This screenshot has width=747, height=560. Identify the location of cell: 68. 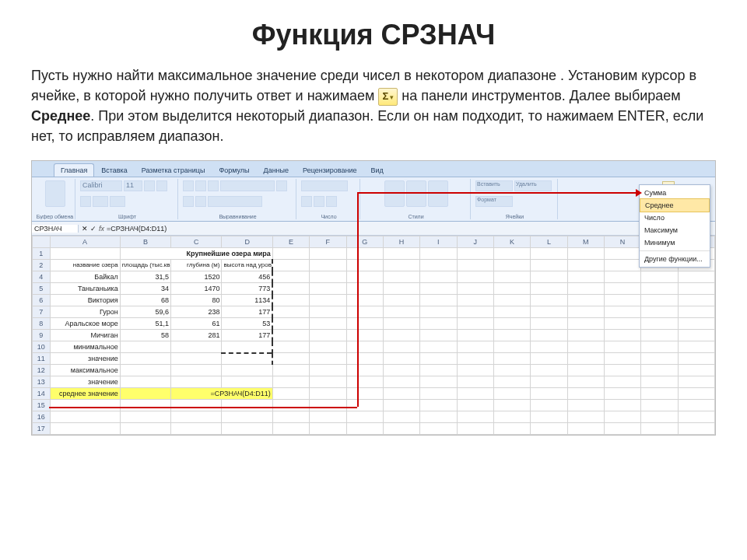
(145, 300).